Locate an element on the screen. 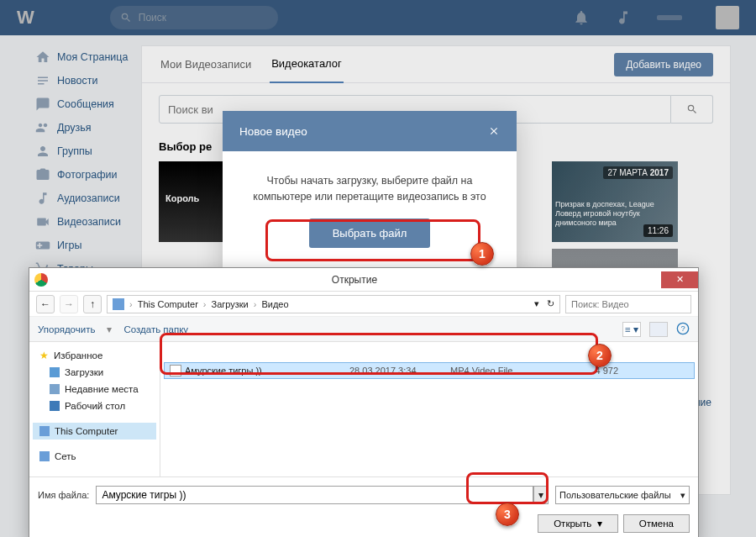  preview-pane-button is located at coordinates (659, 329).